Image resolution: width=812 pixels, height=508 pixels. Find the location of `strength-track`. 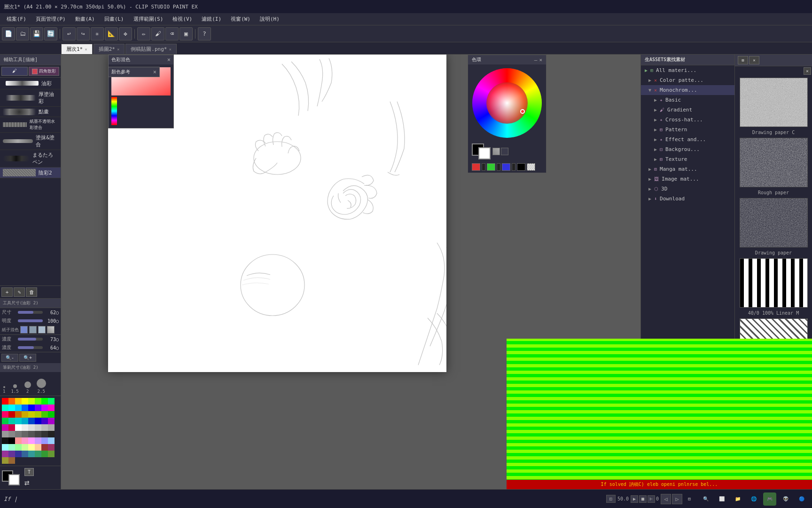

strength-track is located at coordinates (30, 339).